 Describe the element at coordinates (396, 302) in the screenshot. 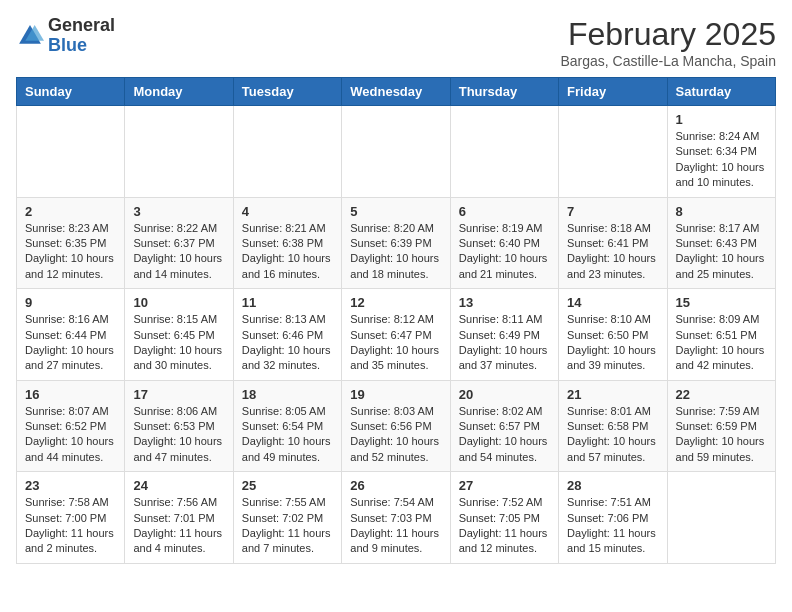

I see `day-number: 12` at that location.